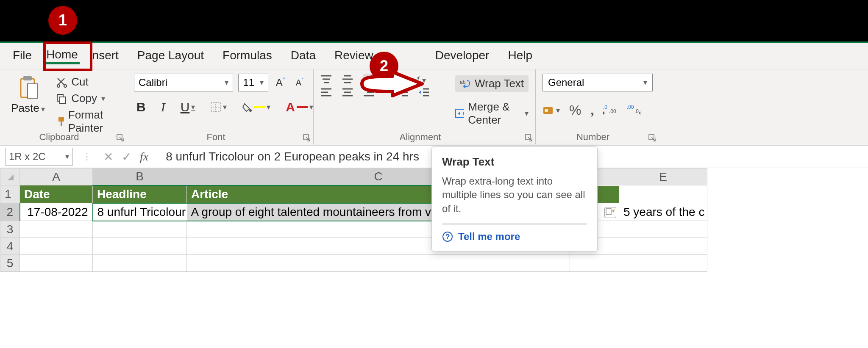  Describe the element at coordinates (520, 57) in the screenshot. I see `tab-help: Help` at that location.